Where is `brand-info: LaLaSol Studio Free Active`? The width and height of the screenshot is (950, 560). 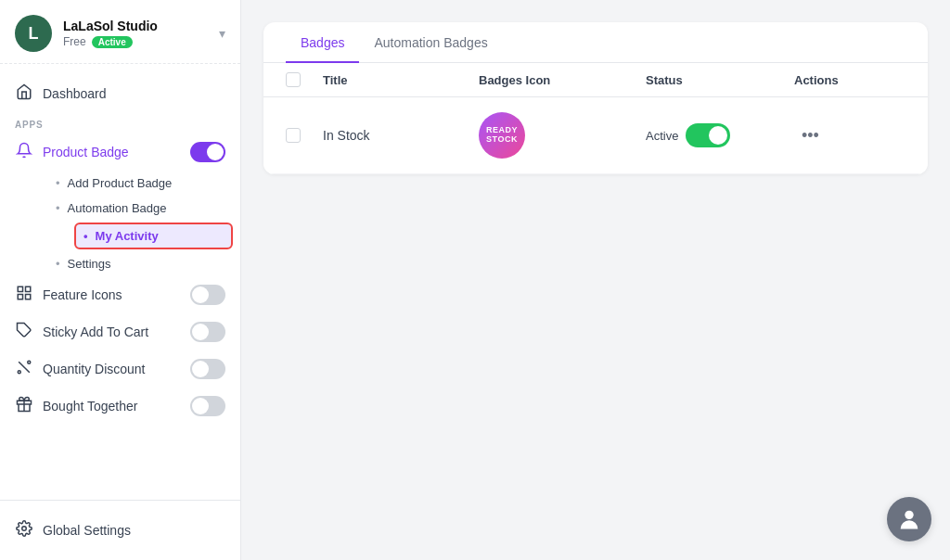
brand-info: LaLaSol Studio Free Active is located at coordinates (135, 33).